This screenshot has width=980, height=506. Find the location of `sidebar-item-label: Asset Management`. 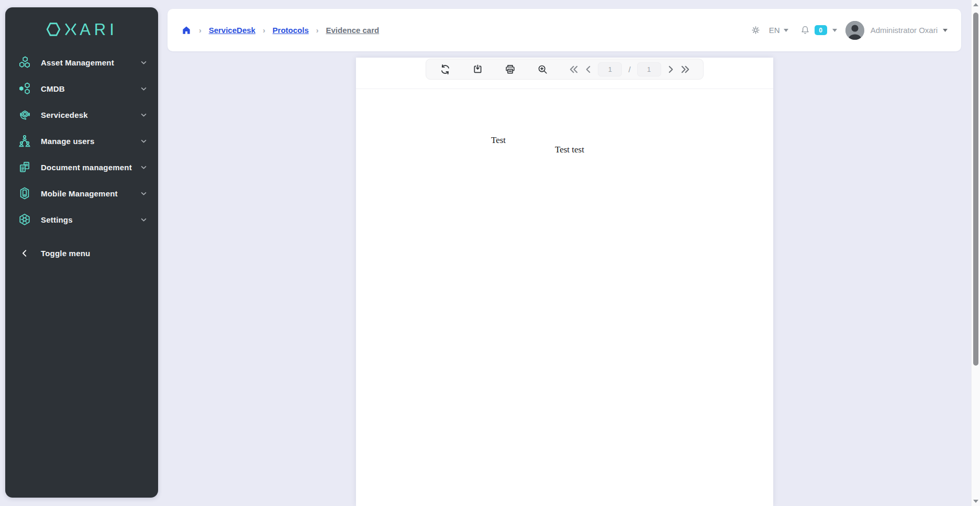

sidebar-item-label: Asset Management is located at coordinates (91, 63).